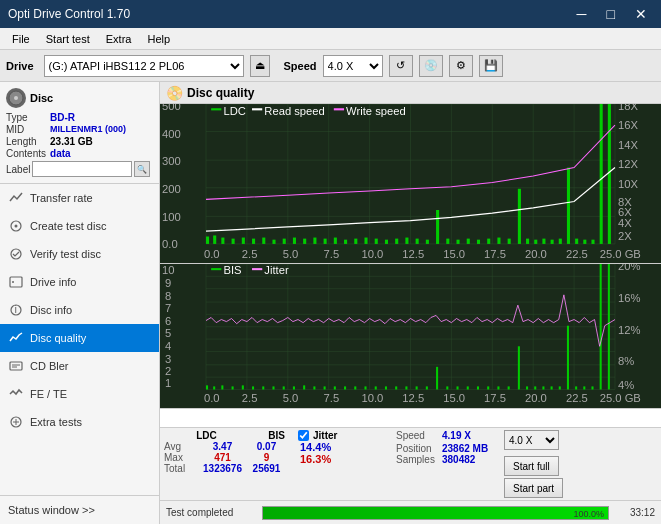 The height and width of the screenshot is (524, 661). What do you see at coordinates (80, 254) in the screenshot?
I see `nav-verify-test-disc: Verify test disc` at bounding box center [80, 254].